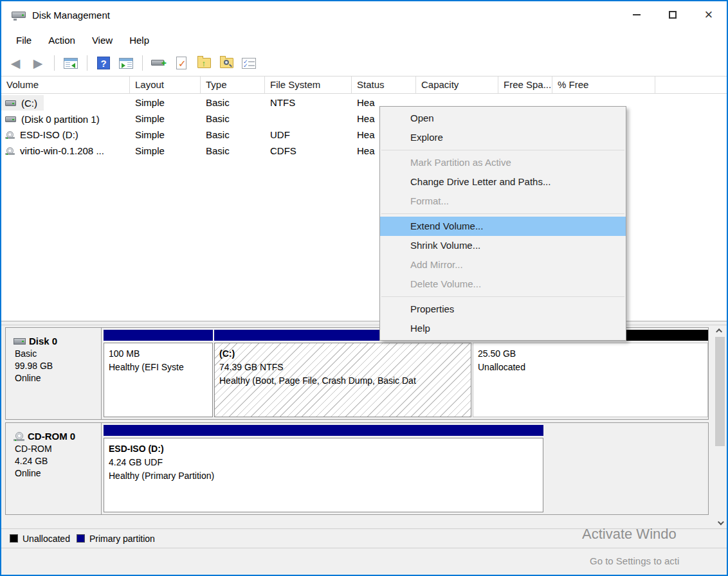 This screenshot has height=576, width=728. I want to click on scrollbar-thumb, so click(720, 392).